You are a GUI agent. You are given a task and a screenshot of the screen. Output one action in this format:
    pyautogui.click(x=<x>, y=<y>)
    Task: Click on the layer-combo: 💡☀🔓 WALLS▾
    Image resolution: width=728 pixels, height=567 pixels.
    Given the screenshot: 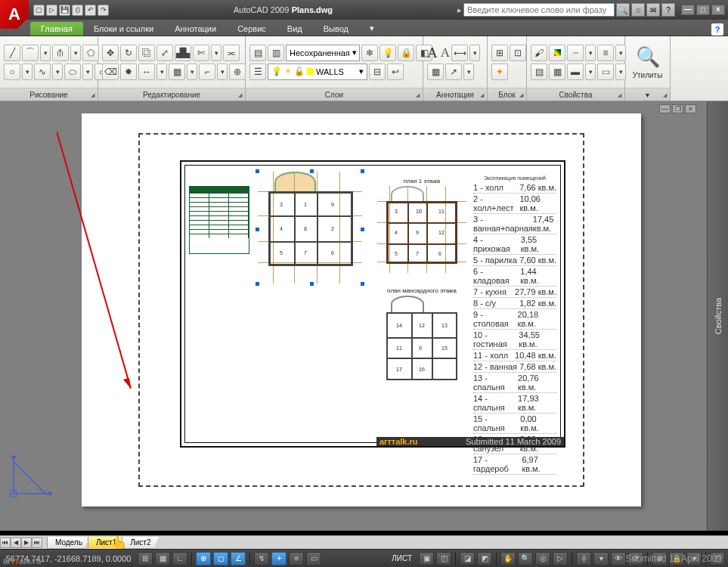 What is the action you would take?
    pyautogui.click(x=318, y=72)
    